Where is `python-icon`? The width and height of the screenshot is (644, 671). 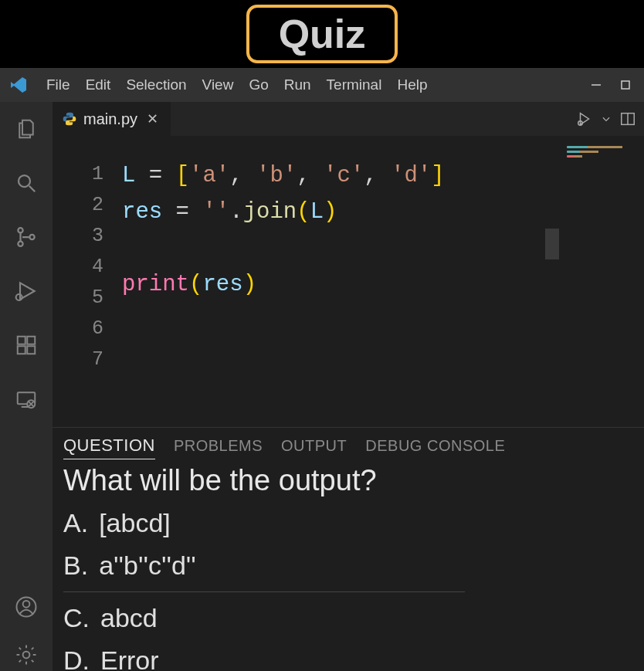
python-icon is located at coordinates (69, 119).